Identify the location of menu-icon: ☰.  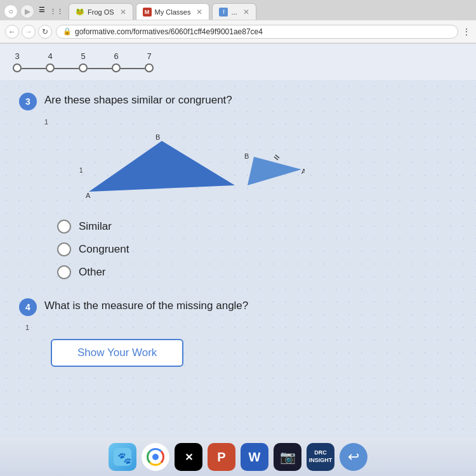
(42, 10).